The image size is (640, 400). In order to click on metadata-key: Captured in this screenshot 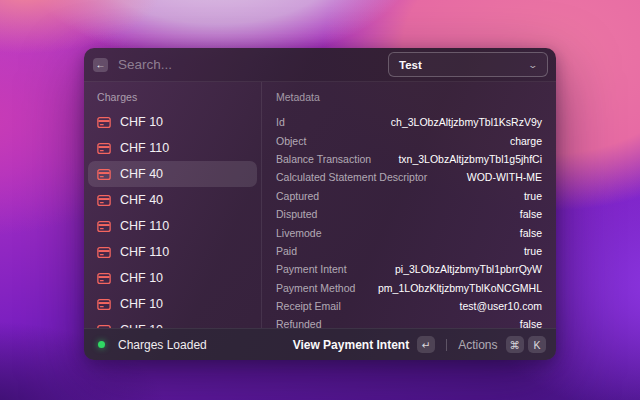, I will do `click(298, 196)`.